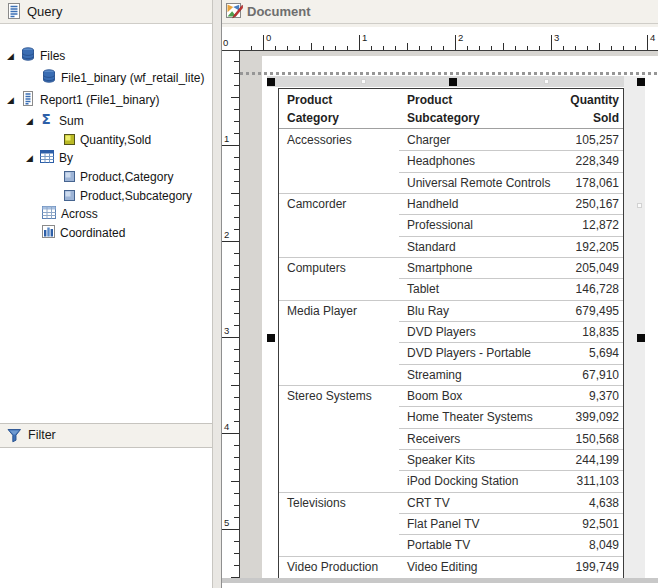 The height and width of the screenshot is (588, 658). I want to click on table-row: Flat Panel TV92,501, so click(451, 524).